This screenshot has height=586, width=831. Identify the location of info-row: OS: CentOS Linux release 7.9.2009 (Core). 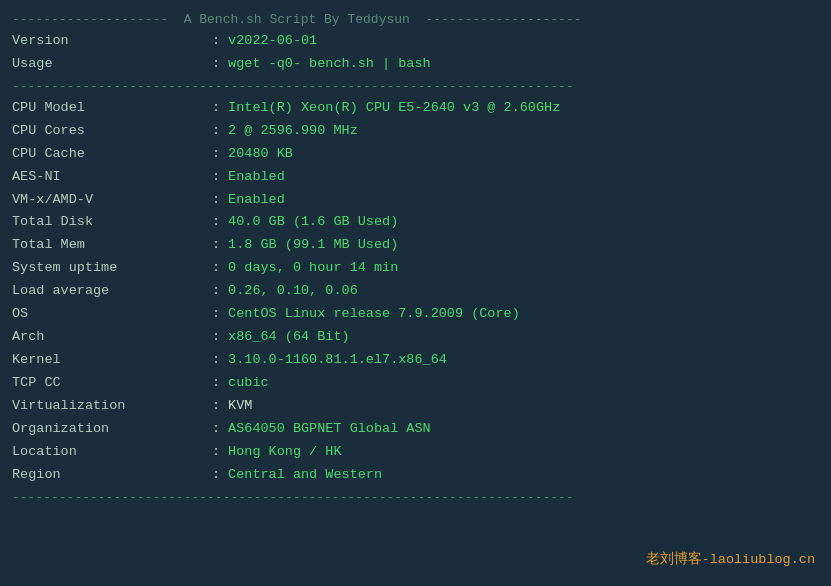
(416, 314).